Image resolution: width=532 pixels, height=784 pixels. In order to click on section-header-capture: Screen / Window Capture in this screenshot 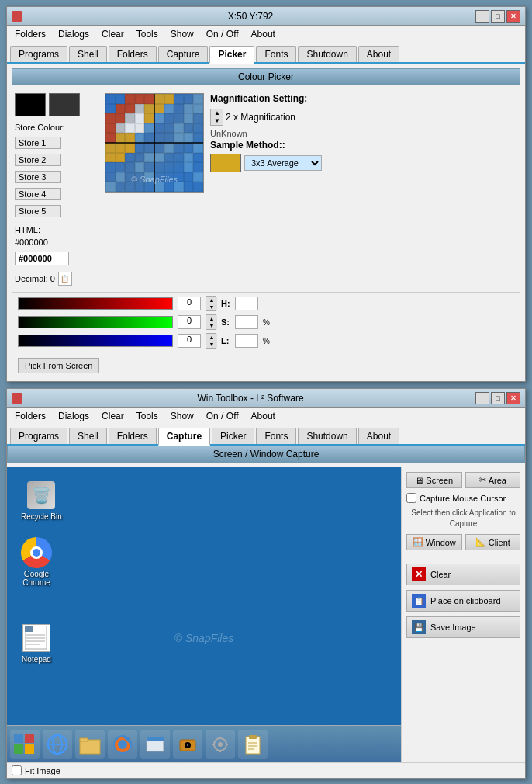, I will do `click(266, 454)`.